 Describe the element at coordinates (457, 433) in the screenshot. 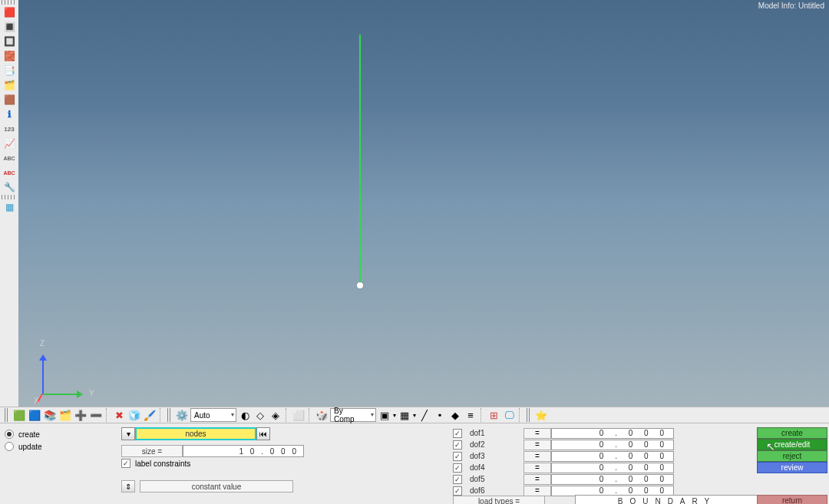

I see `dof1-checkbox` at that location.